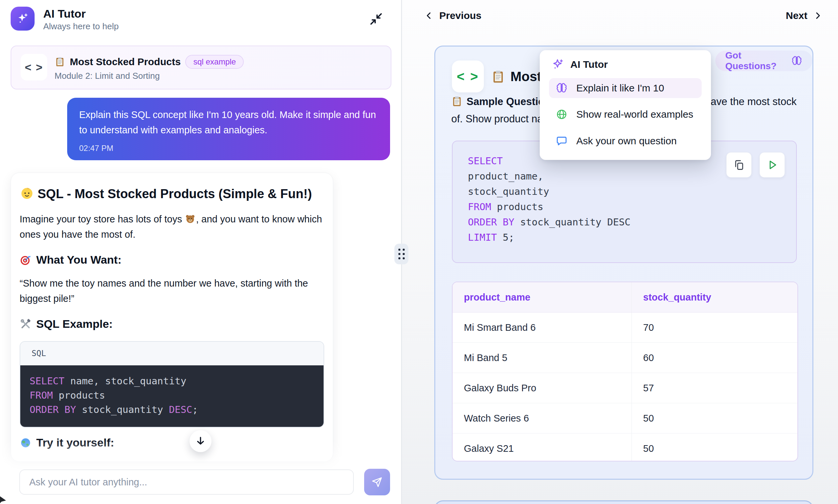  Describe the element at coordinates (215, 62) in the screenshot. I see `sql-example-badge: sql example` at that location.